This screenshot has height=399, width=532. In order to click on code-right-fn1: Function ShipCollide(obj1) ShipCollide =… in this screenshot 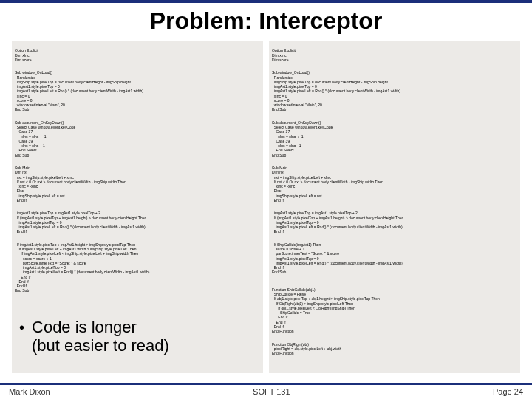, I will do `click(395, 310)`.